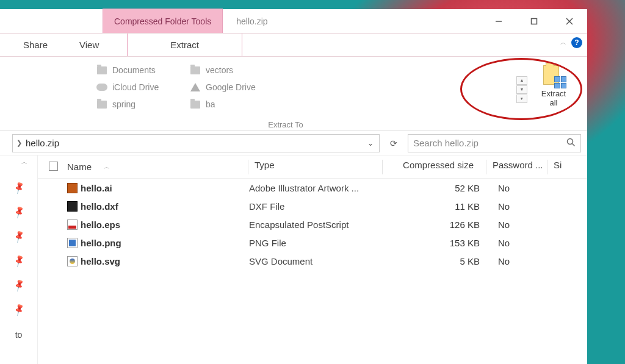  I want to click on nav-item-fragment: to, so click(19, 335).